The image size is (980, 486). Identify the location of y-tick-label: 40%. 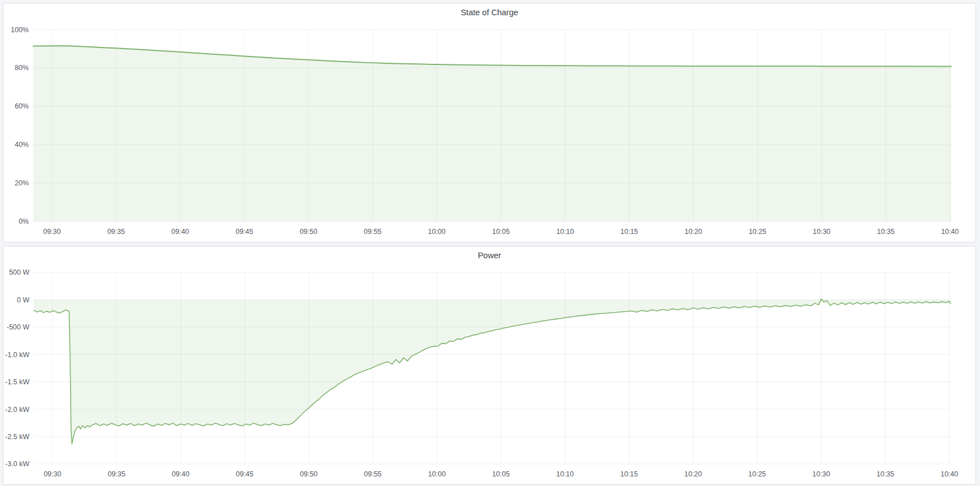
(21, 145).